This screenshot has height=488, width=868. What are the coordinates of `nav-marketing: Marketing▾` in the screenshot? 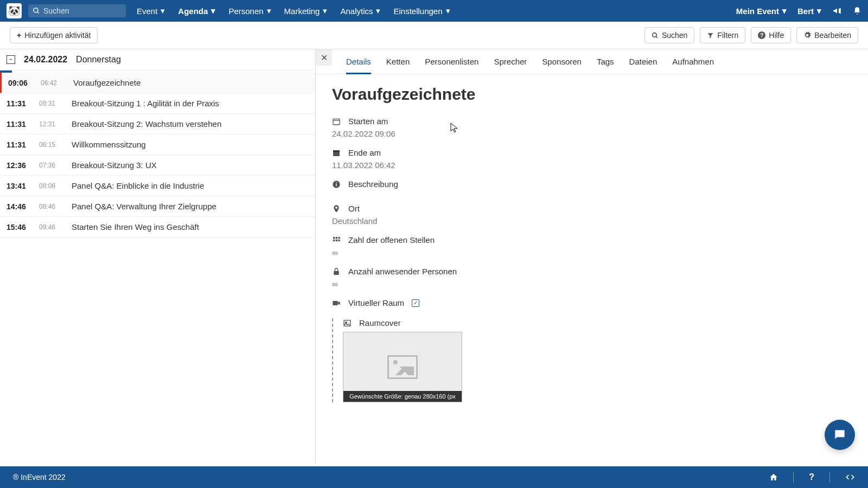 It's located at (306, 11).